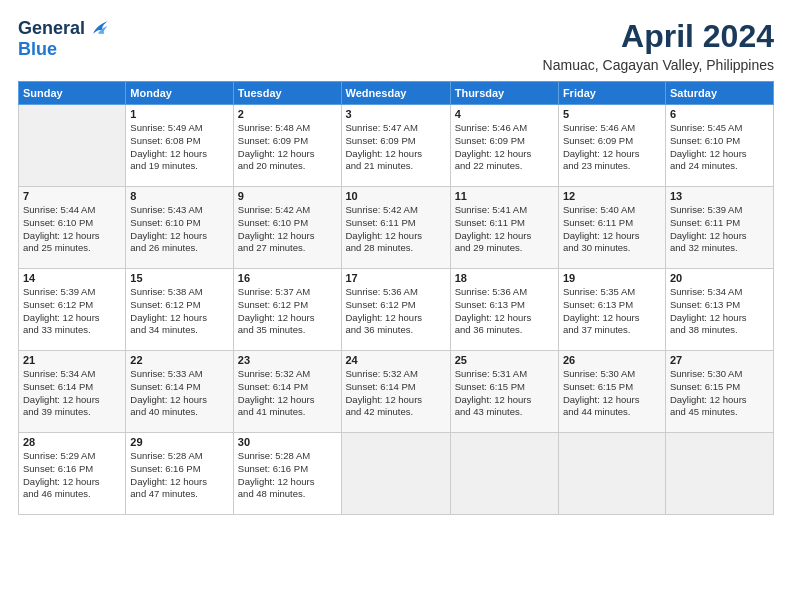 This screenshot has width=792, height=612. What do you see at coordinates (179, 114) in the screenshot?
I see `day-number: 1` at bounding box center [179, 114].